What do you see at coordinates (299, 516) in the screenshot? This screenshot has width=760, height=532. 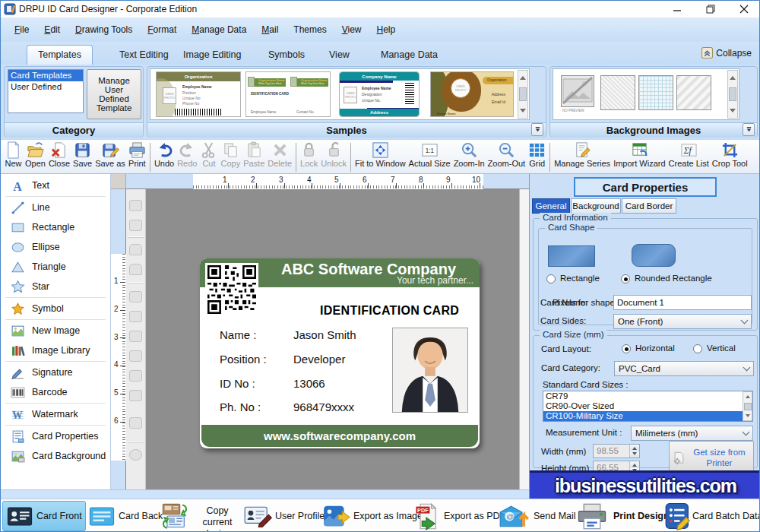 I see `user-profile-button: User Profile` at bounding box center [299, 516].